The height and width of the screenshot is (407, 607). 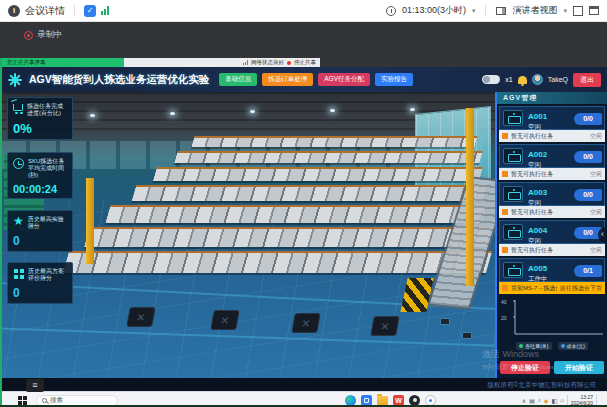 What do you see at coordinates (534, 10) in the screenshot?
I see `view-mode-selector: 演讲者视图` at bounding box center [534, 10].